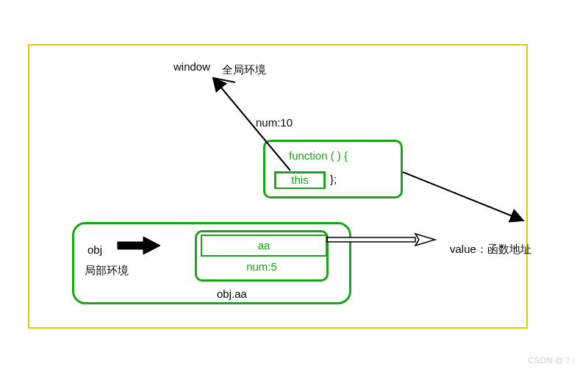 The width and height of the screenshot is (588, 372). Describe the element at coordinates (300, 180) in the screenshot. I see `this-box: this` at that location.